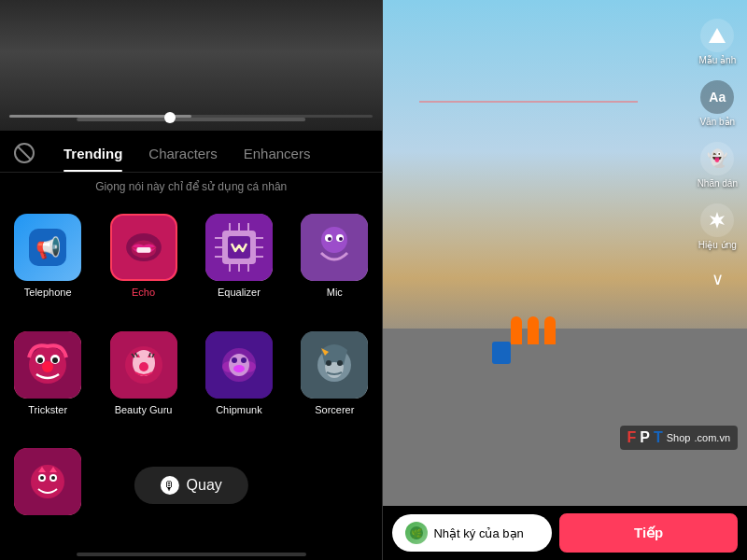 This screenshot has width=747, height=560. What do you see at coordinates (239, 381) in the screenshot?
I see `effect-chipmunk: Chipmunk` at bounding box center [239, 381].